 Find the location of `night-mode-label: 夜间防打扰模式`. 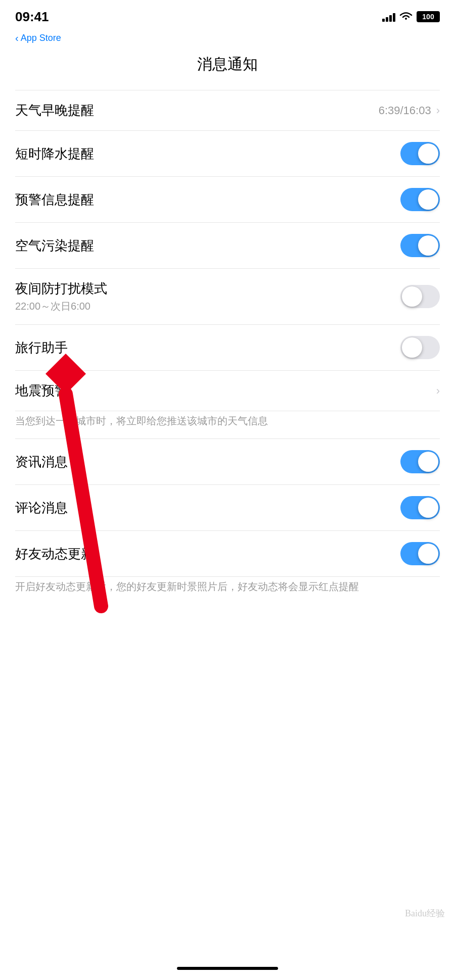

night-mode-label: 夜间防打扰模式 is located at coordinates (61, 289).